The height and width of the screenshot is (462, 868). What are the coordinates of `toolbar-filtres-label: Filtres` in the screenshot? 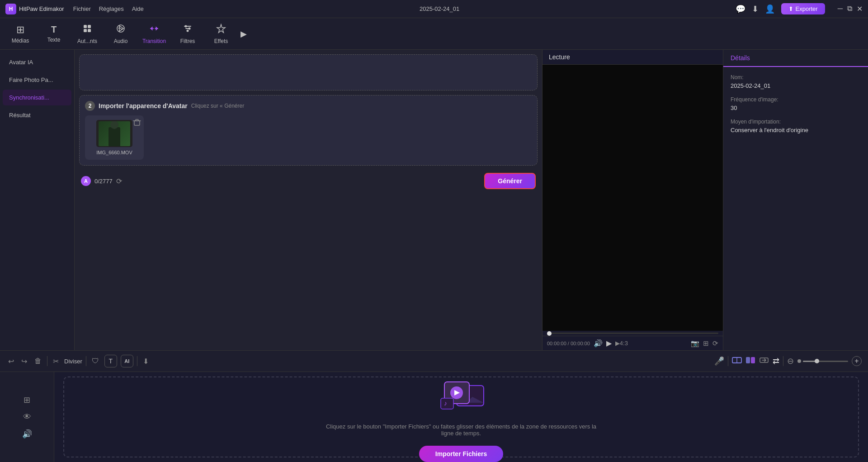 It's located at (188, 41).